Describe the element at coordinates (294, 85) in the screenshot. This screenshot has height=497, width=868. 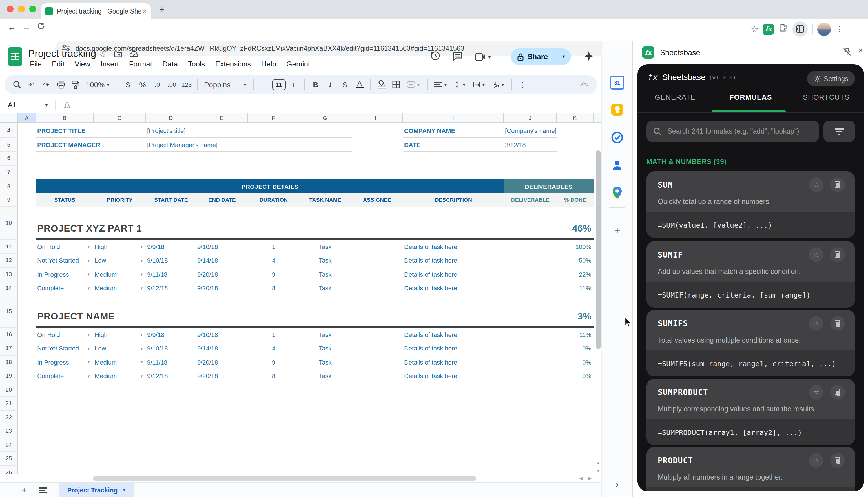
I see `increase-font-size-button: +` at that location.